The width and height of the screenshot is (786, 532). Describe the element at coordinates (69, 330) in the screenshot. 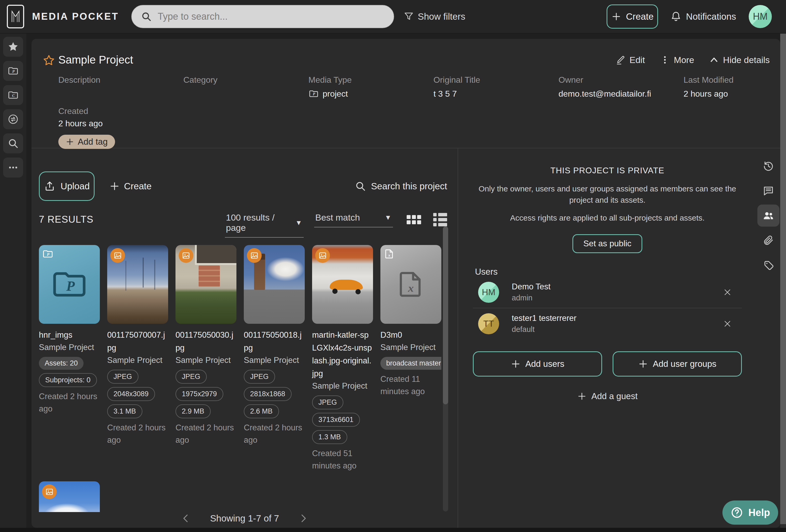

I see `asset-card: PPhnr_imgsSample ProjectAssets: 20Subpro…` at that location.